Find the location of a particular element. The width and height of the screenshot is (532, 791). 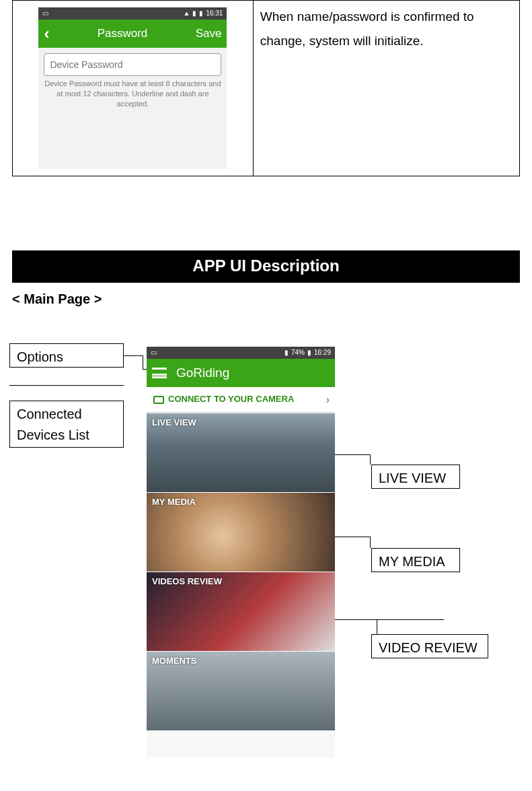

clock-text: 16:31 is located at coordinates (214, 13).